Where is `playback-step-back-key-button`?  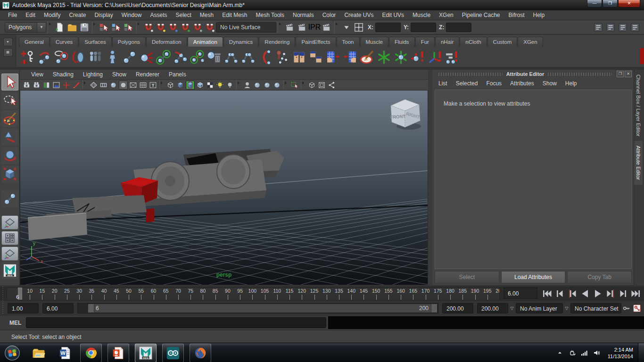 playback-step-back-key-button is located at coordinates (572, 294).